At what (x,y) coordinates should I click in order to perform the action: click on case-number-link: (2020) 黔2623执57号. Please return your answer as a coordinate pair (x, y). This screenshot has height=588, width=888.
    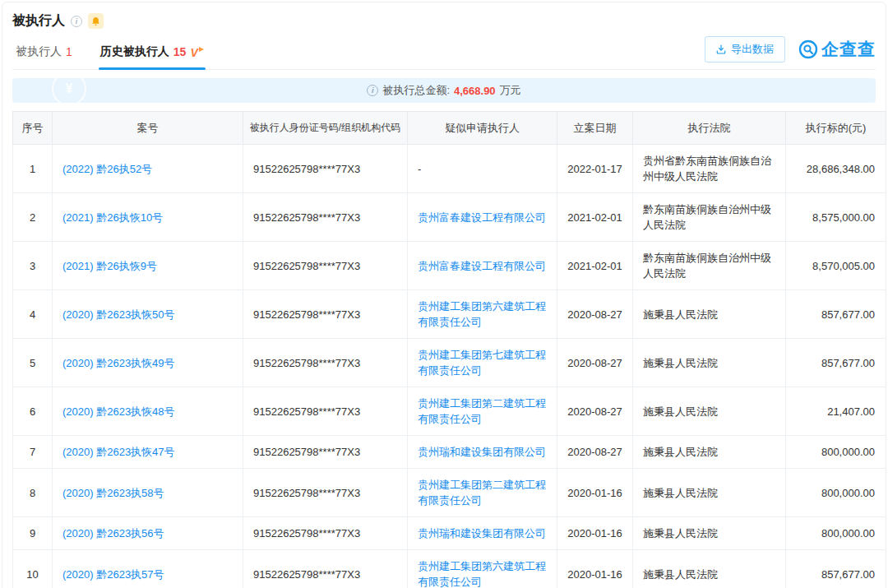
    Looking at the image, I should click on (113, 574).